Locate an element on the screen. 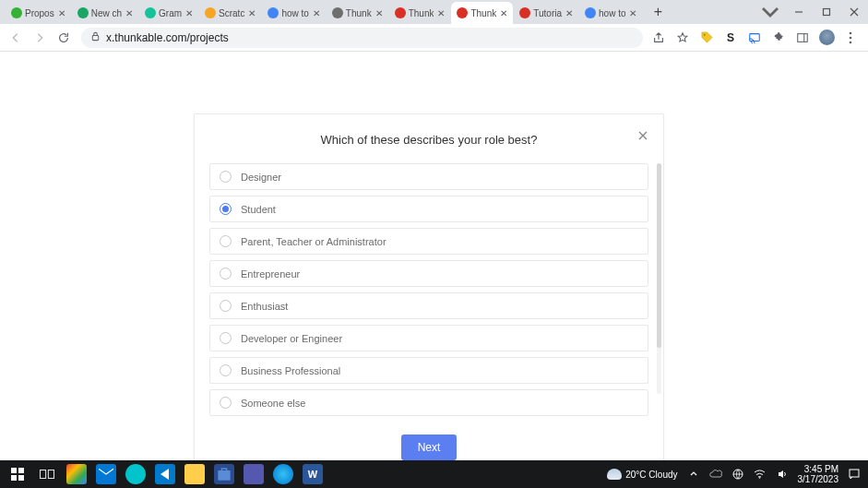 The height and width of the screenshot is (488, 868). nav-back-button is located at coordinates (16, 38).